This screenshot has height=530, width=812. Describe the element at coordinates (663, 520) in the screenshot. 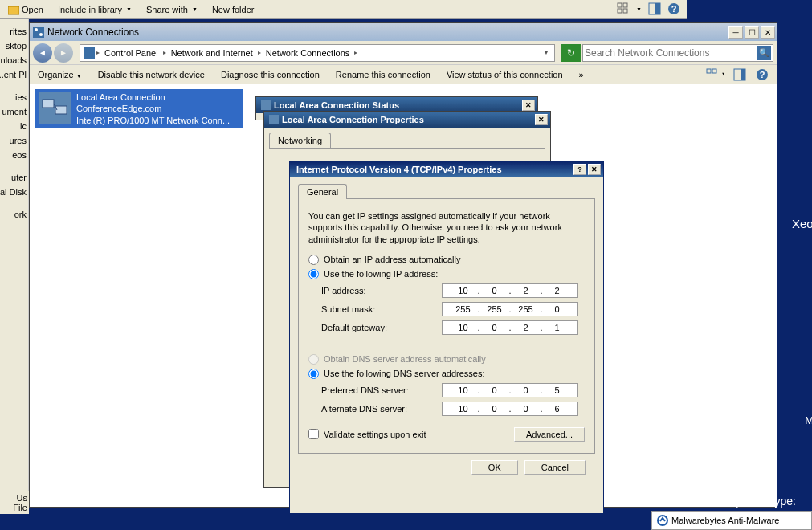

I see `malwarebytes-icon` at that location.